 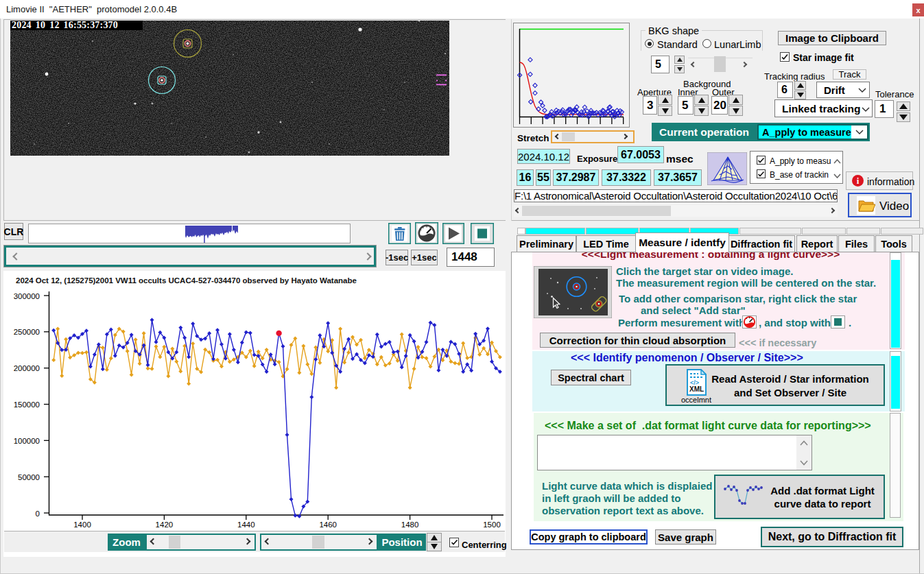 What do you see at coordinates (38, 514) in the screenshot?
I see `svg-text: 0` at bounding box center [38, 514].